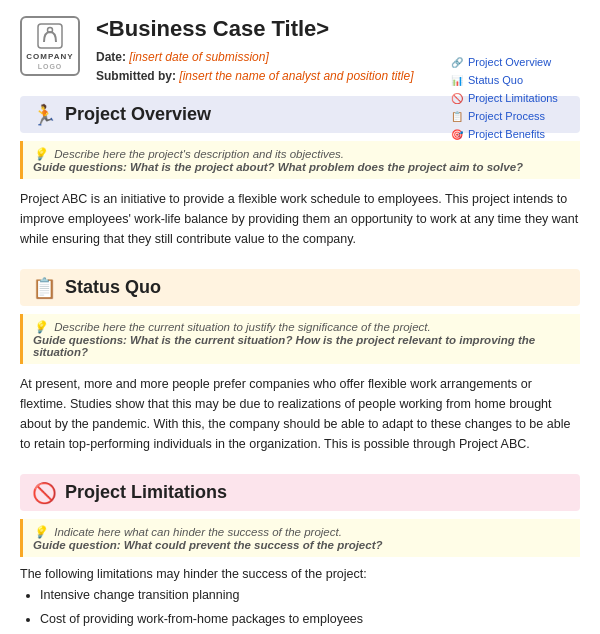 The height and width of the screenshot is (634, 600). I want to click on limitations-list-intro: The following limitations may hinder the…, so click(300, 574).